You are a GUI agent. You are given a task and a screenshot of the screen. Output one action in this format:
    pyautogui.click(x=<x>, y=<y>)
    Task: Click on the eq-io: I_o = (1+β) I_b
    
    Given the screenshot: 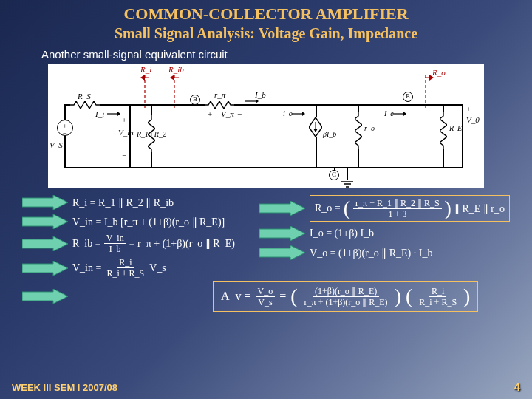 What is the action you would take?
    pyautogui.click(x=341, y=233)
    